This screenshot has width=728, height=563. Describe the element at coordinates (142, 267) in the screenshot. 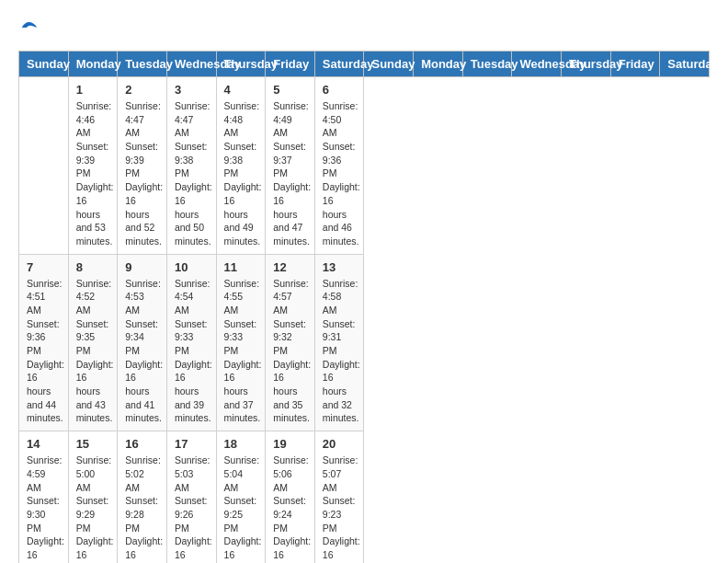

I see `day-number: 9` at that location.